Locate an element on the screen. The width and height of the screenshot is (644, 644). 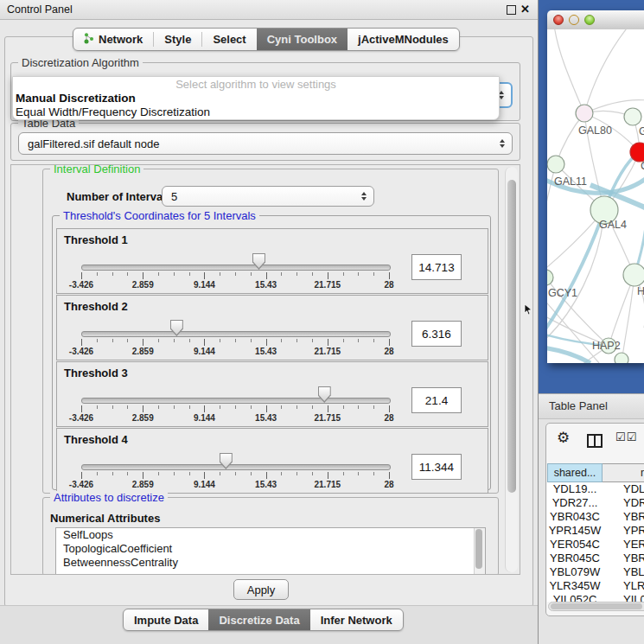
number-of-intervals-value: 5 is located at coordinates (175, 197).